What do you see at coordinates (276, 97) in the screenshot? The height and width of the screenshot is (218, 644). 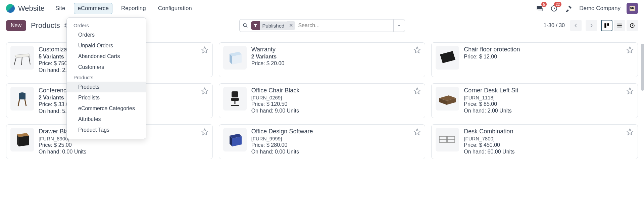 I see `product-sku: [FURN_0269]` at bounding box center [276, 97].